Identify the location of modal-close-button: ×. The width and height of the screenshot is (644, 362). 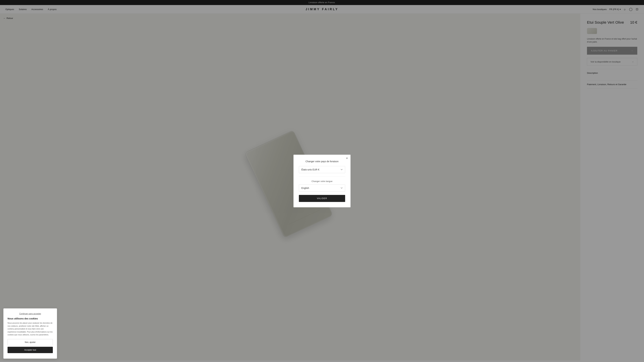
(347, 158).